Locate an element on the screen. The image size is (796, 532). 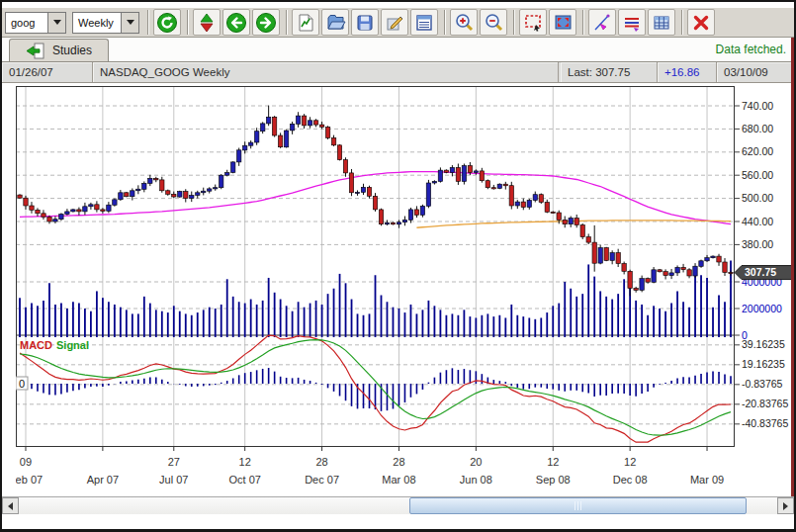
svg-text: 2000000 is located at coordinates (761, 309).